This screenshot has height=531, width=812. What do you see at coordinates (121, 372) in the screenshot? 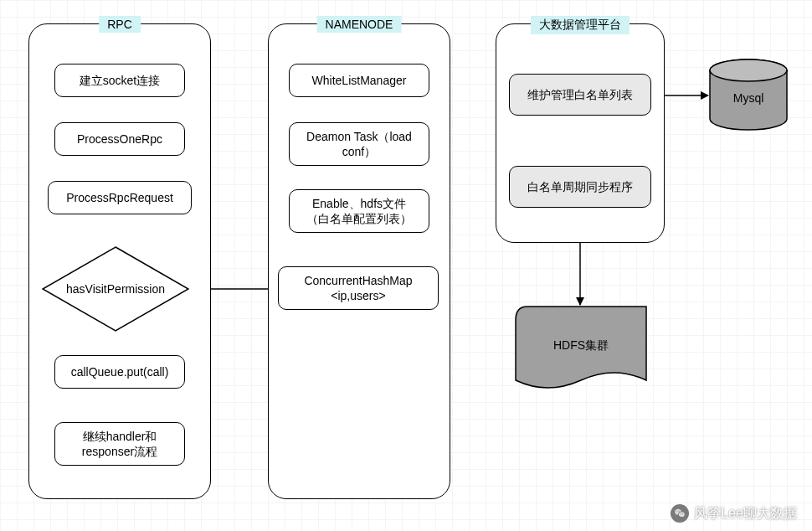
I see `node-call-queue-label: callQueue.put(call)` at bounding box center [121, 372].